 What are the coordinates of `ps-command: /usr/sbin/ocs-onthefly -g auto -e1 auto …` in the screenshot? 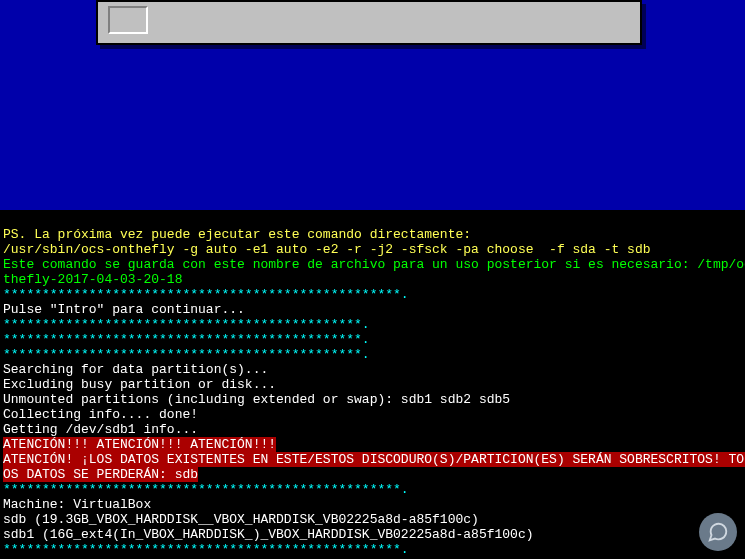 It's located at (327, 250).